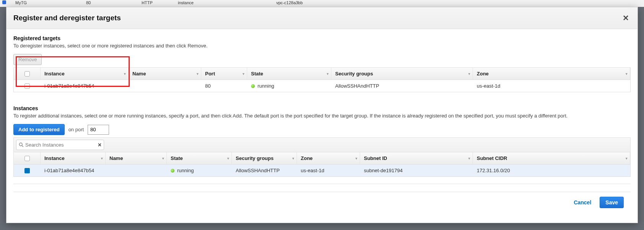 This screenshot has height=230, width=644. I want to click on col-subnet-cidr: Subnet CIDR▾, so click(552, 158).